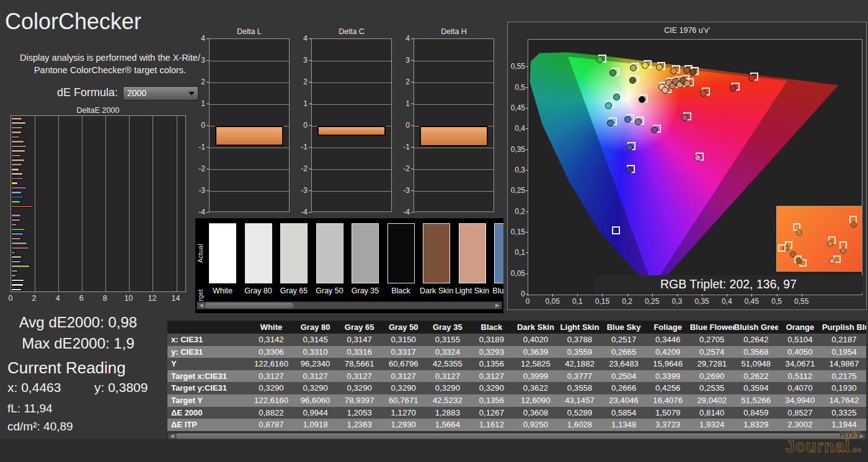 This screenshot has width=868, height=462. What do you see at coordinates (516, 211) in the screenshot?
I see `cie-y-tick: 0,2` at bounding box center [516, 211].